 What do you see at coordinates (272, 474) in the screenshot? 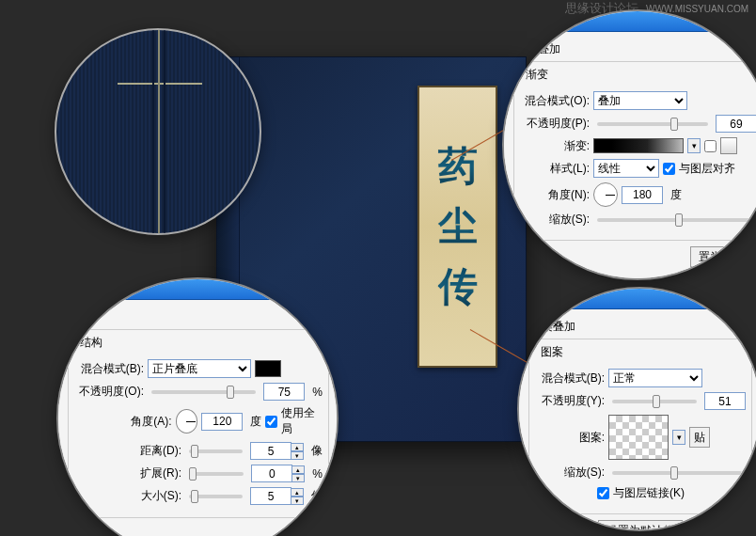
I see `spread-input` at bounding box center [272, 474].